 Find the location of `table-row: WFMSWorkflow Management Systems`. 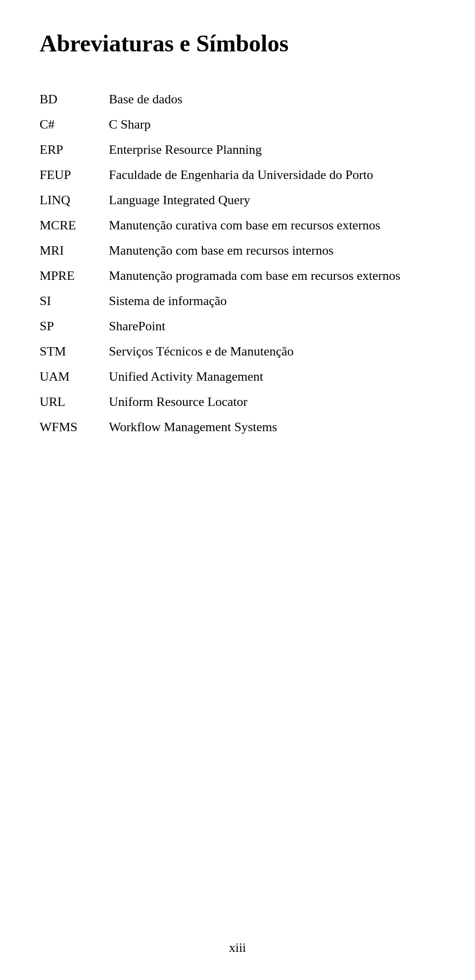

table-row: WFMSWorkflow Management Systems is located at coordinates (238, 427).